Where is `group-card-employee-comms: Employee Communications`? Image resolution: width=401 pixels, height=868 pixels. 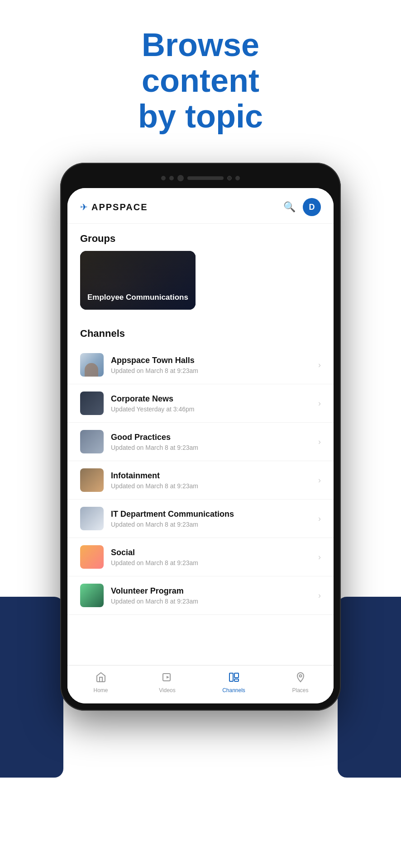
group-card-employee-comms: Employee Communications is located at coordinates (138, 280).